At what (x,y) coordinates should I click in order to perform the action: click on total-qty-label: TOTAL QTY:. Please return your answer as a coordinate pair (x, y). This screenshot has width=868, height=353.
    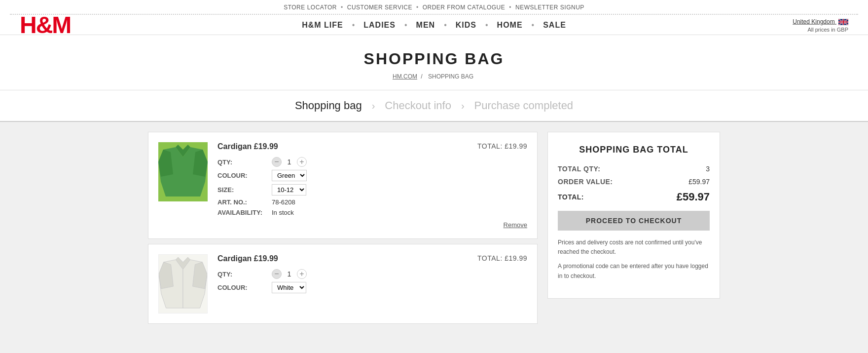
    Looking at the image, I should click on (579, 169).